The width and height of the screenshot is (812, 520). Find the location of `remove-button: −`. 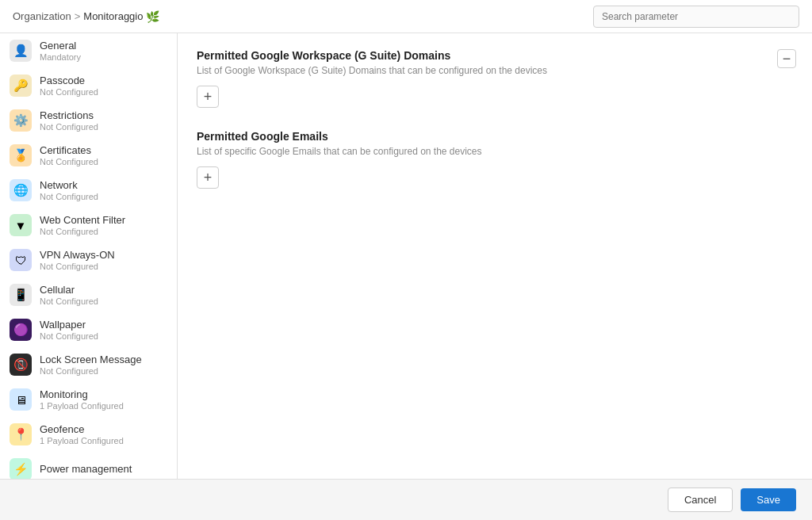

remove-button: − is located at coordinates (787, 59).